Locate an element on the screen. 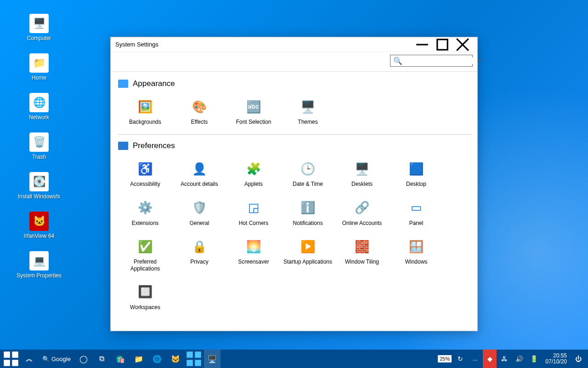 The width and height of the screenshot is (588, 368). general-icon: 🛡️ is located at coordinates (199, 208).